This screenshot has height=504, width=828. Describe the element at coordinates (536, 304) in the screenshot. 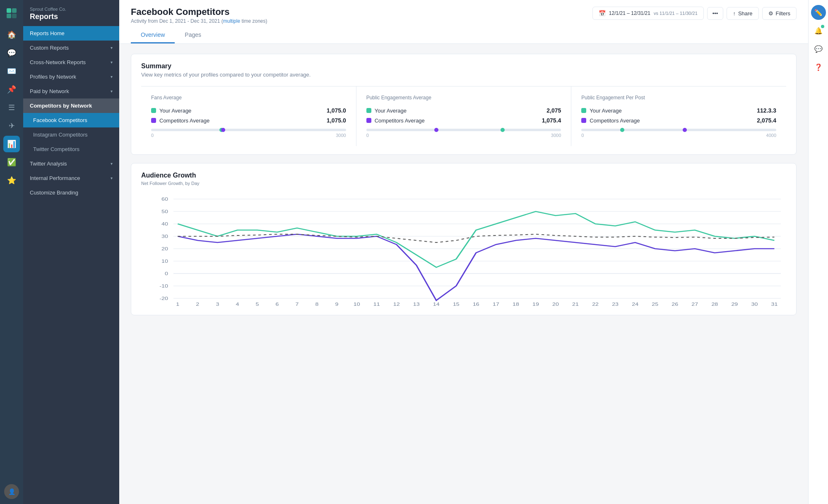

I see `svg-text: 19` at that location.